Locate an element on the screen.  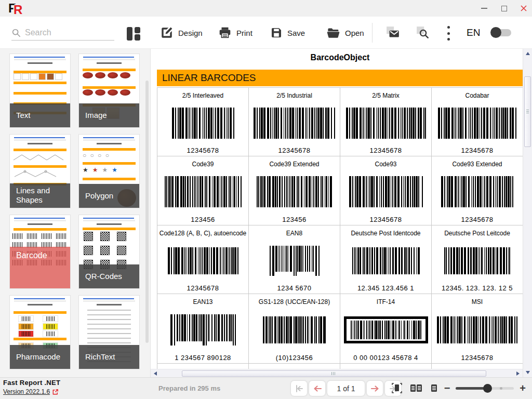
find-button is located at coordinates (423, 33).